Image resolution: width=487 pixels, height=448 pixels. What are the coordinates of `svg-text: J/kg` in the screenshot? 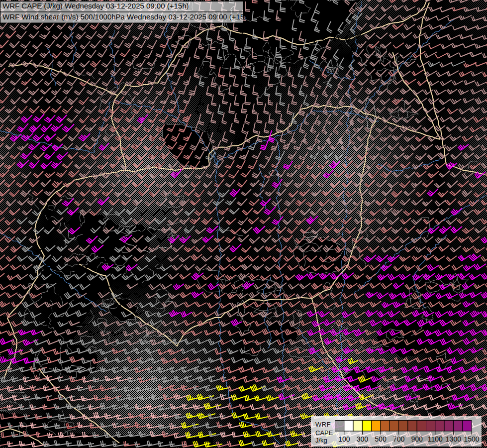 It's located at (321, 440).